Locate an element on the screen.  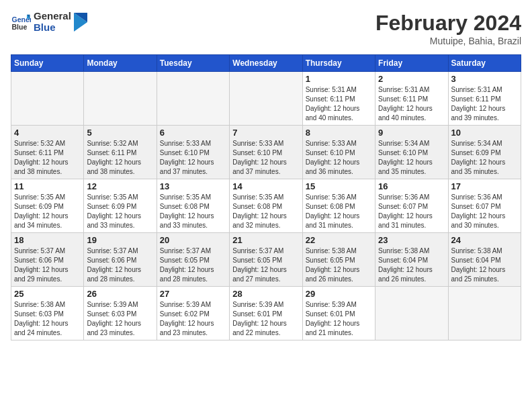
day-number: 18 is located at coordinates (47, 240).